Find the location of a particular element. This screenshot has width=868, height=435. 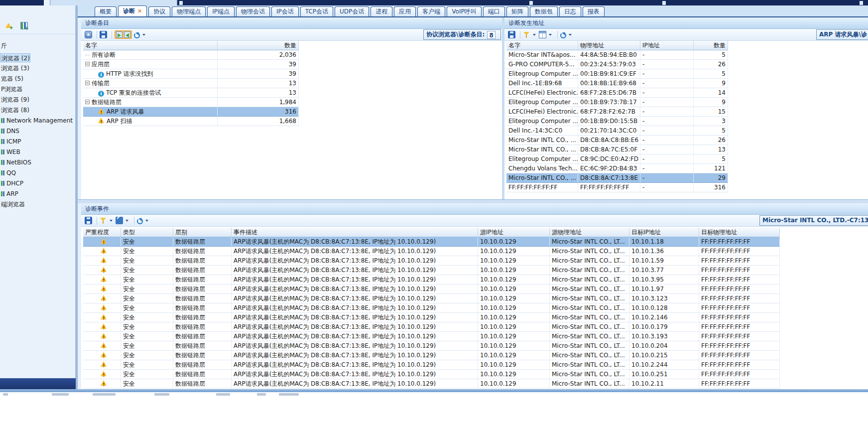

sidebar-item-arp: ARP is located at coordinates (9, 194).